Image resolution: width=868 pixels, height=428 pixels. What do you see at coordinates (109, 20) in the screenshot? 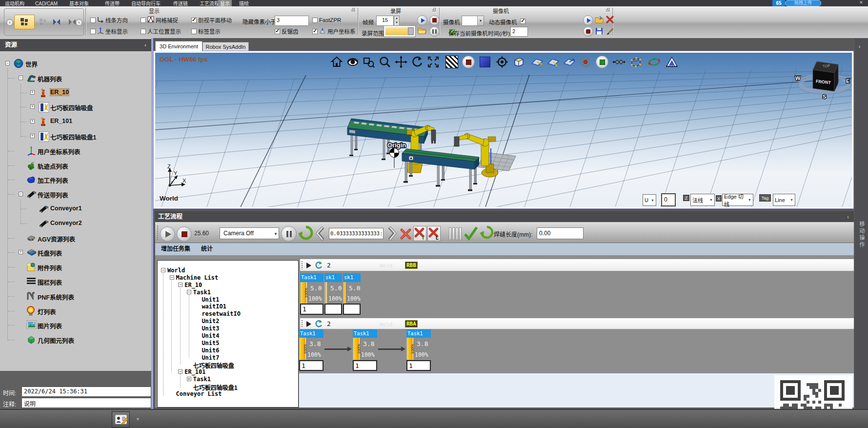
I see `checkbox-line-direction: 线条方向` at bounding box center [109, 20].